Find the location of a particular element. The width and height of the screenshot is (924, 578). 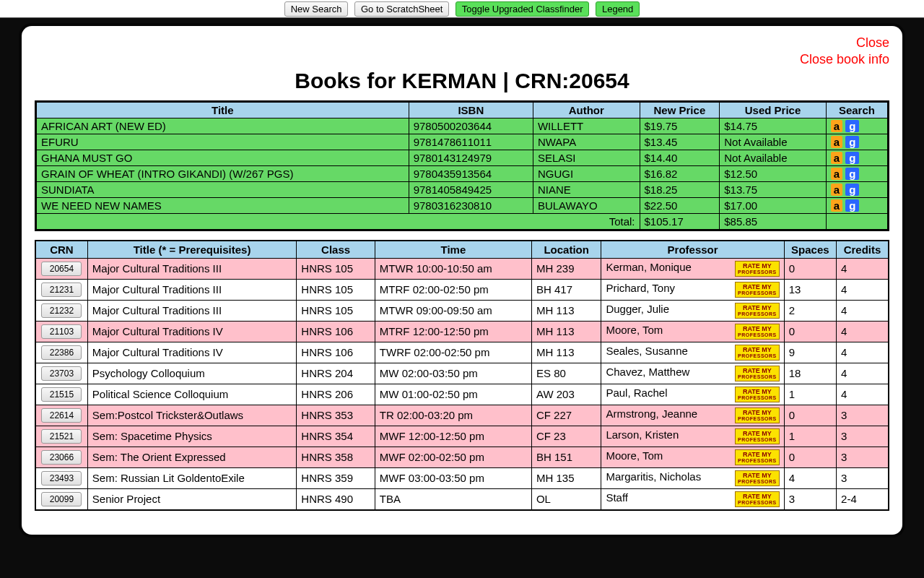

crn-cell: 22614 is located at coordinates (61, 415).